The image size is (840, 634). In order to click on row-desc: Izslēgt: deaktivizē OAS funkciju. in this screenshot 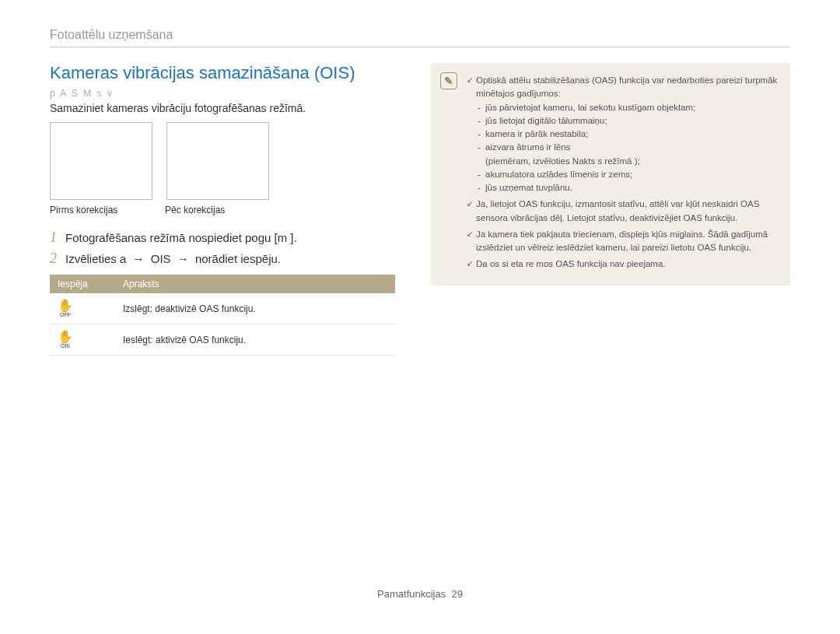, I will do `click(255, 309)`.